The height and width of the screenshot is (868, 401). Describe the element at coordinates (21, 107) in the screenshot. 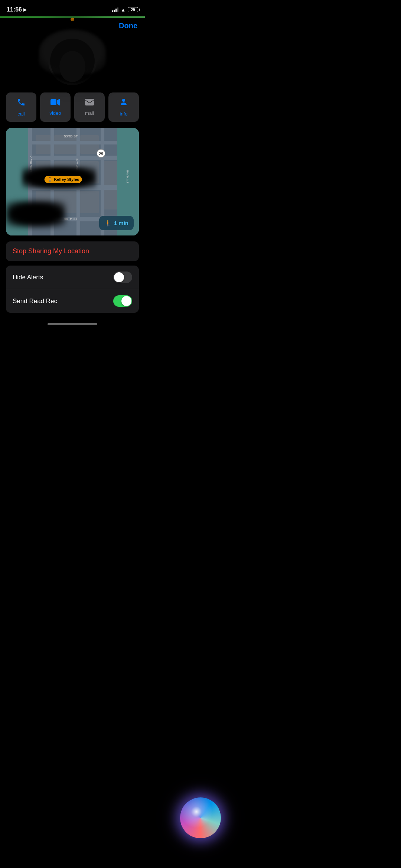

I see `call-button: call` at that location.